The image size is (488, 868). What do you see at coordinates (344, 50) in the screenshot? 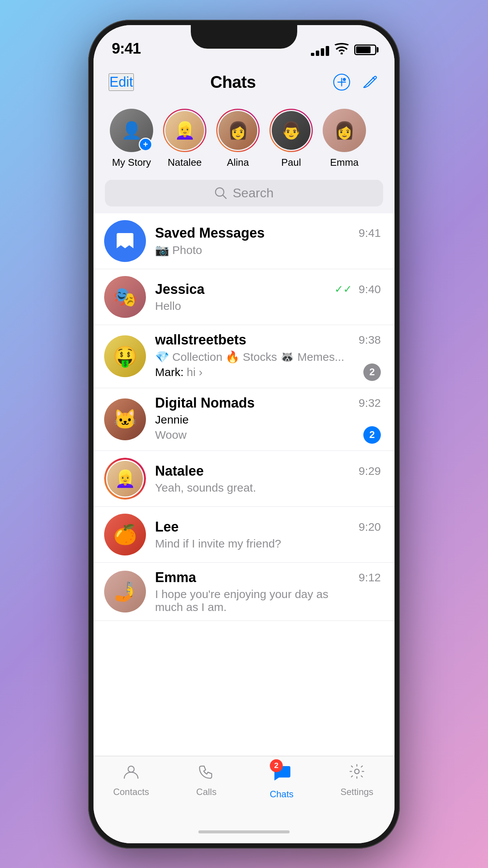
I see `status-icons` at bounding box center [344, 50].